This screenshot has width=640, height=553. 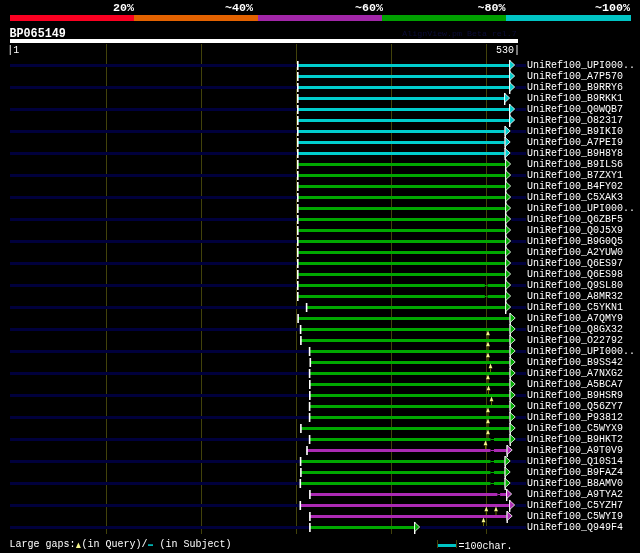 What do you see at coordinates (575, 110) in the screenshot?
I see `svg-text: UniRef100_Q0WQB7` at bounding box center [575, 110].